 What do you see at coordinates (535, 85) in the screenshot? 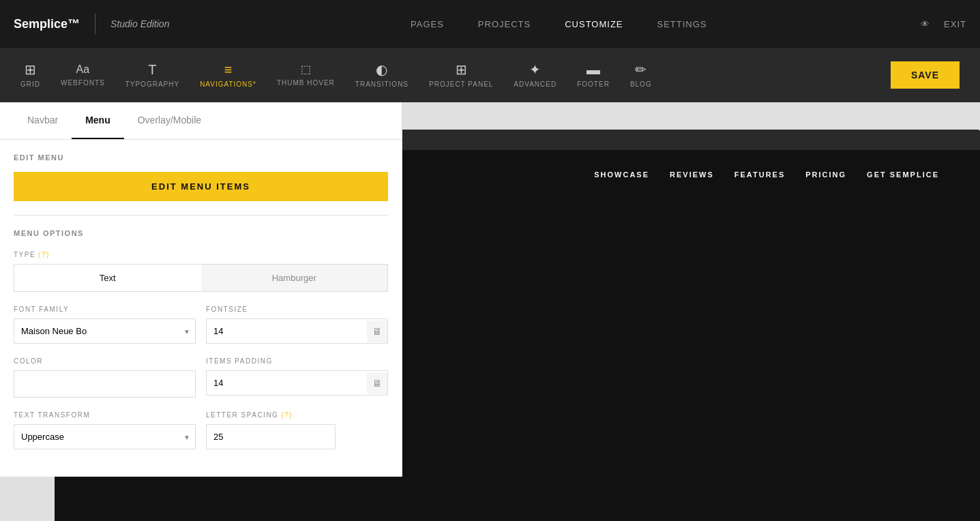
I see `advanced-label: ADVANCED` at bounding box center [535, 85].